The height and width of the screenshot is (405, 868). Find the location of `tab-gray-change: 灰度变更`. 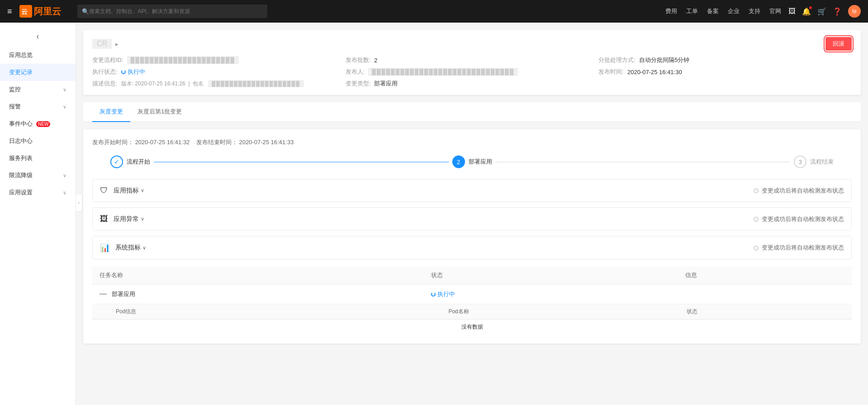

tab-gray-change: 灰度变更 is located at coordinates (111, 112).